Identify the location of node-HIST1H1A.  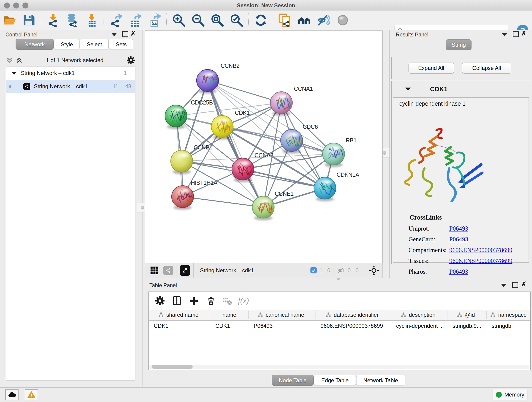
(183, 198).